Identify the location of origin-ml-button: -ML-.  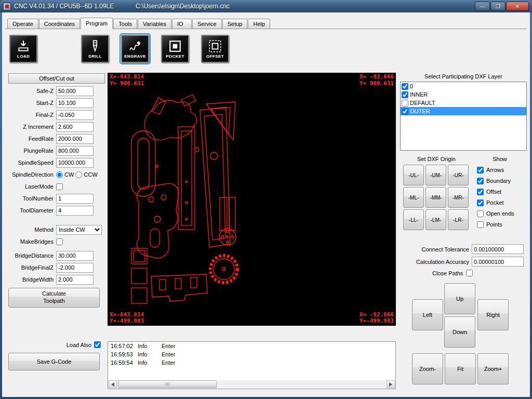
(414, 197).